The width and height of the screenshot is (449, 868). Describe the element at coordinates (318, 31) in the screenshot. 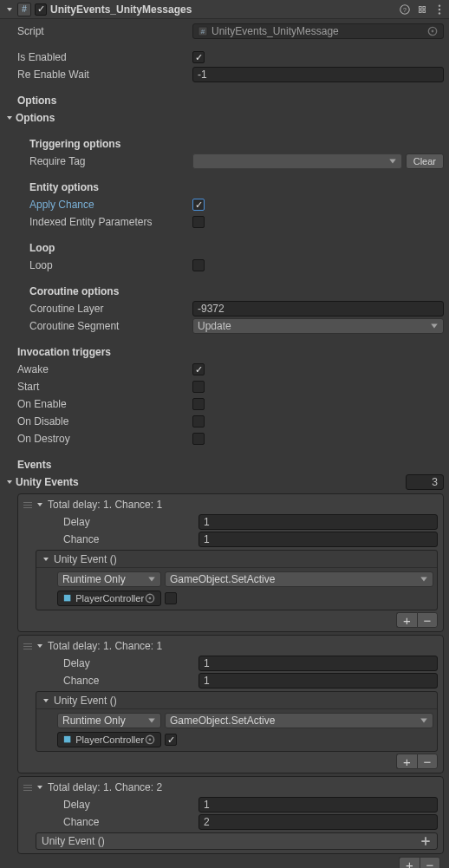

I see `script-object-field: # UnityEvents_UnityMessage` at that location.